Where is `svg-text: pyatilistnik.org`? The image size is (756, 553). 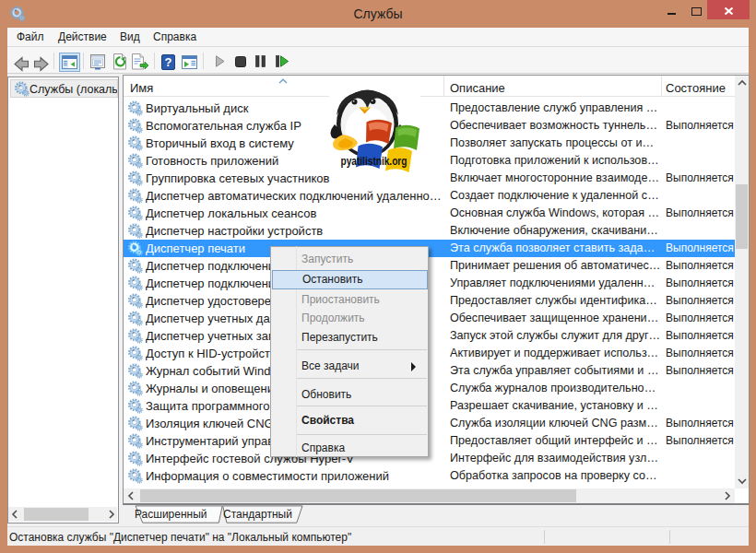 svg-text: pyatilistnik.org is located at coordinates (374, 161).